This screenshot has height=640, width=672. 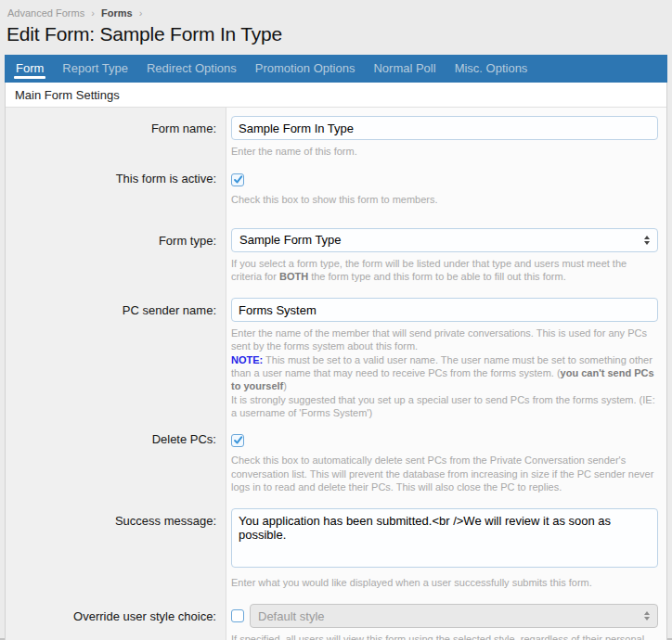 I want to click on pc-sender-input, so click(x=445, y=310).